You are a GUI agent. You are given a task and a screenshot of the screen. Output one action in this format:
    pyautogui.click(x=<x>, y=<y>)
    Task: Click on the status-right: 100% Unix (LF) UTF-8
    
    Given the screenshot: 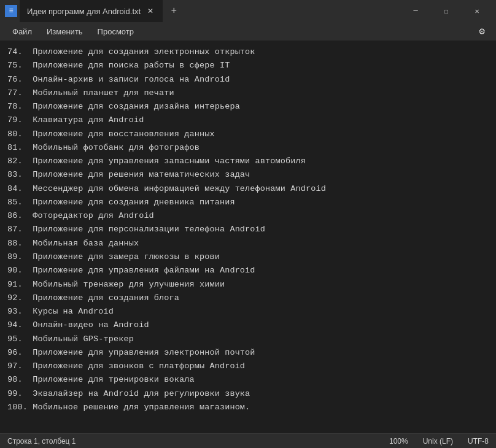 What is the action you would take?
    pyautogui.click(x=439, y=441)
    